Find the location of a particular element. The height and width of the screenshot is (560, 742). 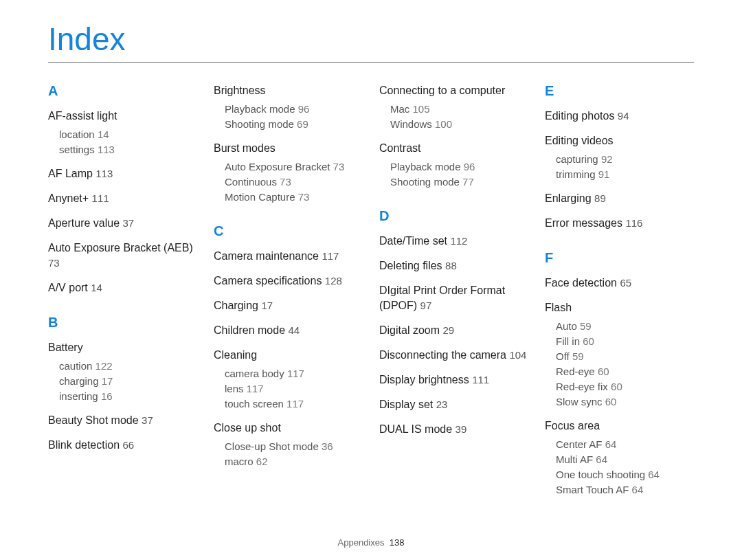

index-term: Digital zoom 29 is located at coordinates (453, 331).